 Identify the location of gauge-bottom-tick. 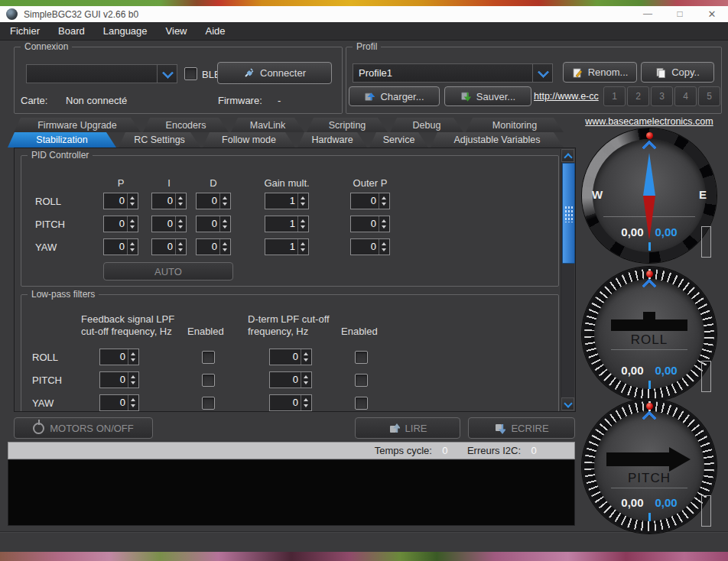
(650, 517).